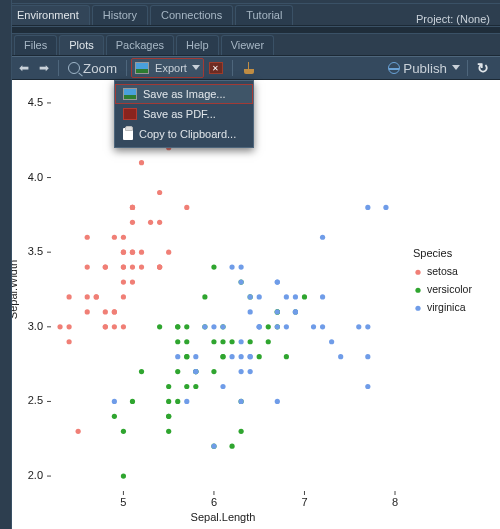 The width and height of the screenshot is (500, 529). I want to click on svg-text: 5, so click(123, 502).